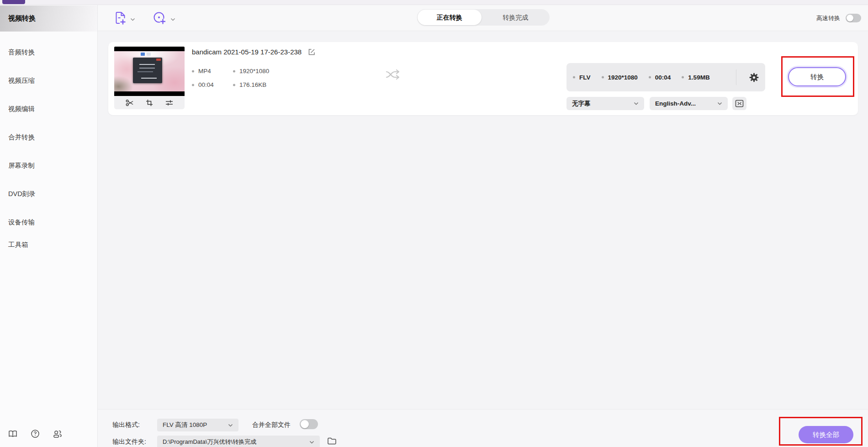 Image resolution: width=868 pixels, height=447 pixels. I want to click on output-folder-value: D:\ProgramData\万兴优转\转换完成, so click(209, 442).